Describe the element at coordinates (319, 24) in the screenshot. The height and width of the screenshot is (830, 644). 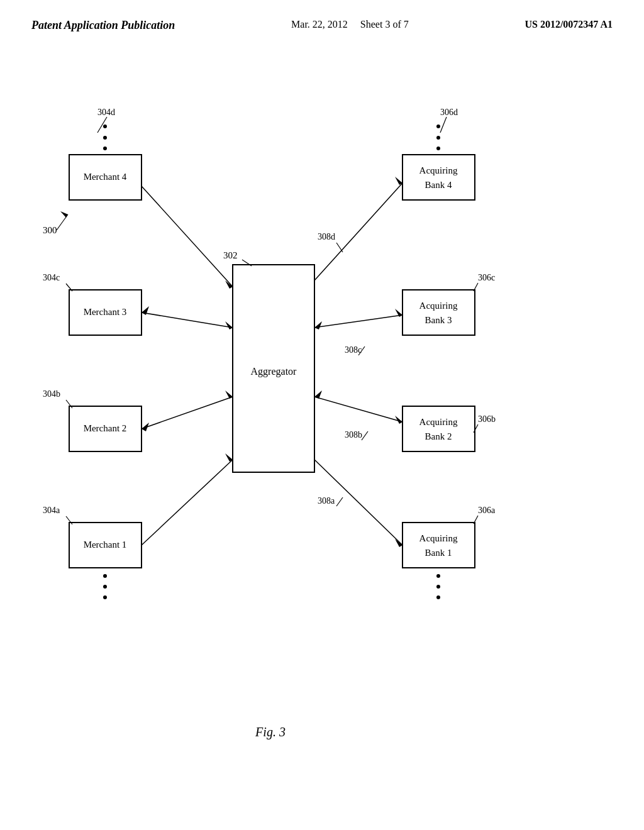
I see `date-text: Mar. 22, 2012` at that location.